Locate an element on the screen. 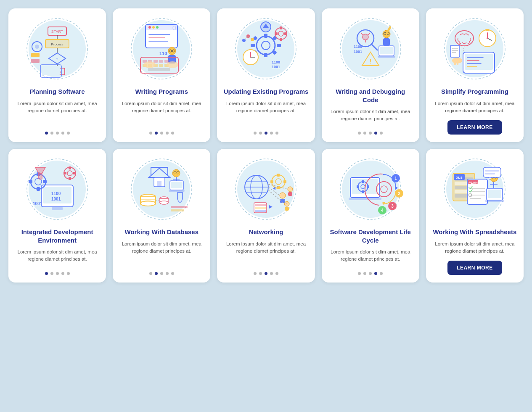 The height and width of the screenshot is (412, 532). svg-text: XLS is located at coordinates (459, 177).